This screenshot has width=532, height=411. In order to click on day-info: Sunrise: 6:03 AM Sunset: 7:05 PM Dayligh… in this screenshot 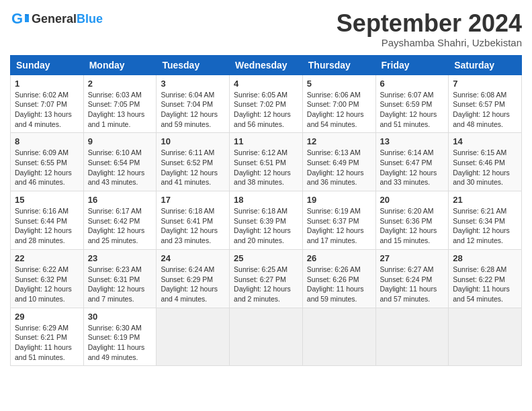, I will do `click(120, 110)`.